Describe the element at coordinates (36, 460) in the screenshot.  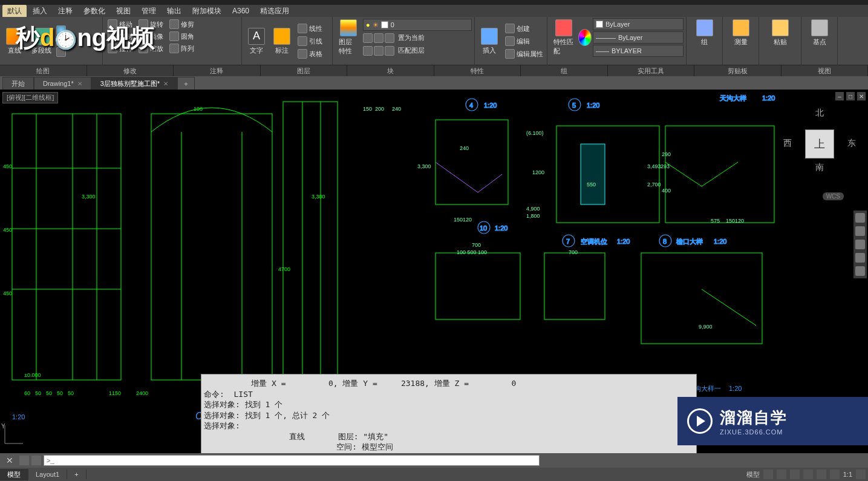
I see `cmdline-search-icon` at that location.